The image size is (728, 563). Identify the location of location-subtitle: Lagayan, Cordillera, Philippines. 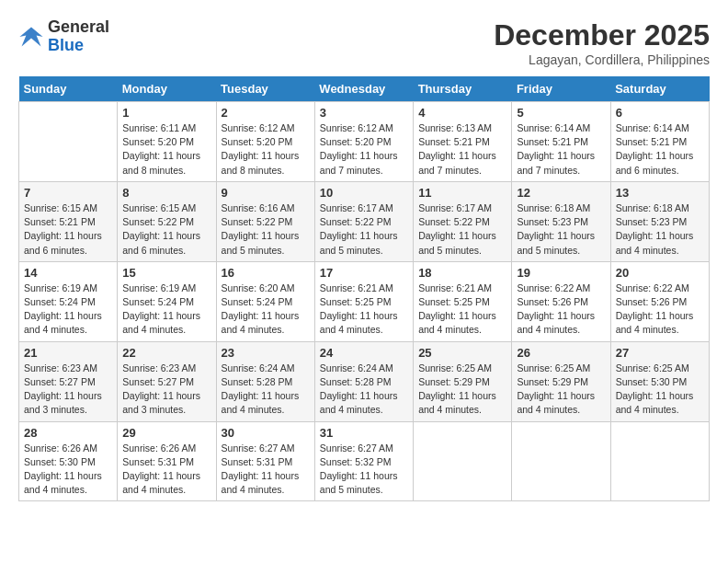
(601, 60).